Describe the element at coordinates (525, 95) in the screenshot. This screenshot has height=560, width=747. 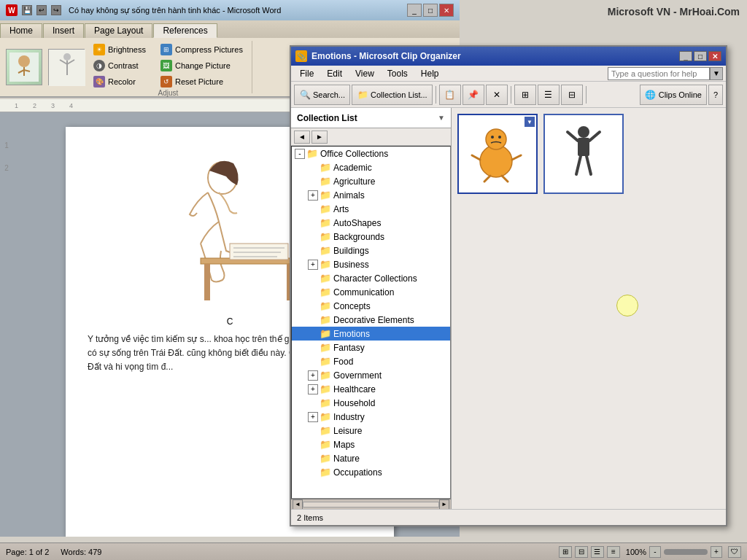
I see `view-icon-1: ⊞` at that location.